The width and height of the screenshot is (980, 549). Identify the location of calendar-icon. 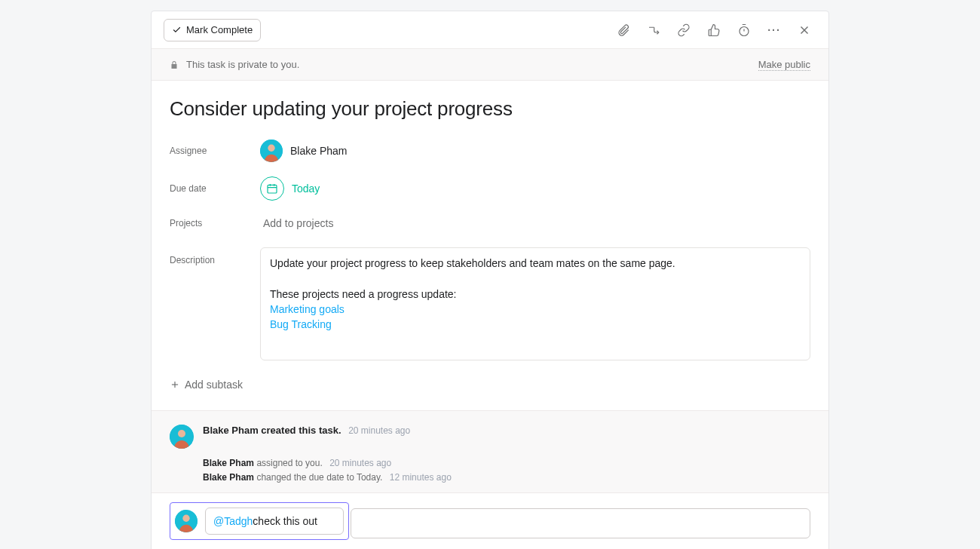
(272, 189).